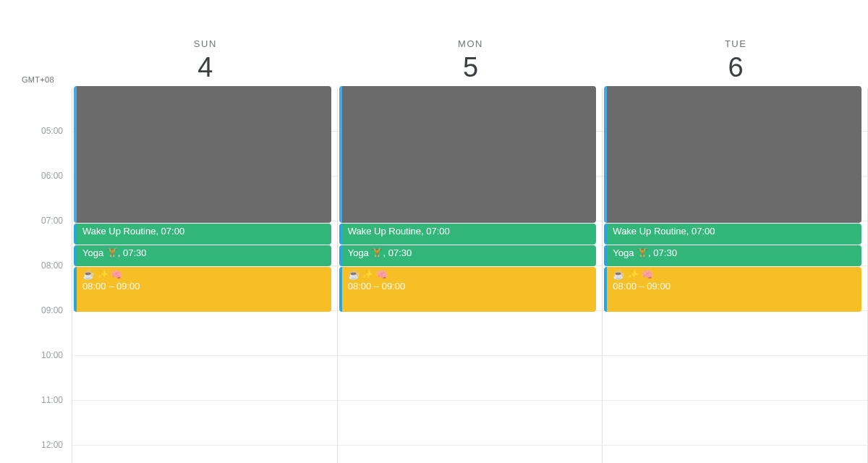 The height and width of the screenshot is (463, 868). Describe the element at coordinates (52, 221) in the screenshot. I see `hour-label: 07:00` at that location.